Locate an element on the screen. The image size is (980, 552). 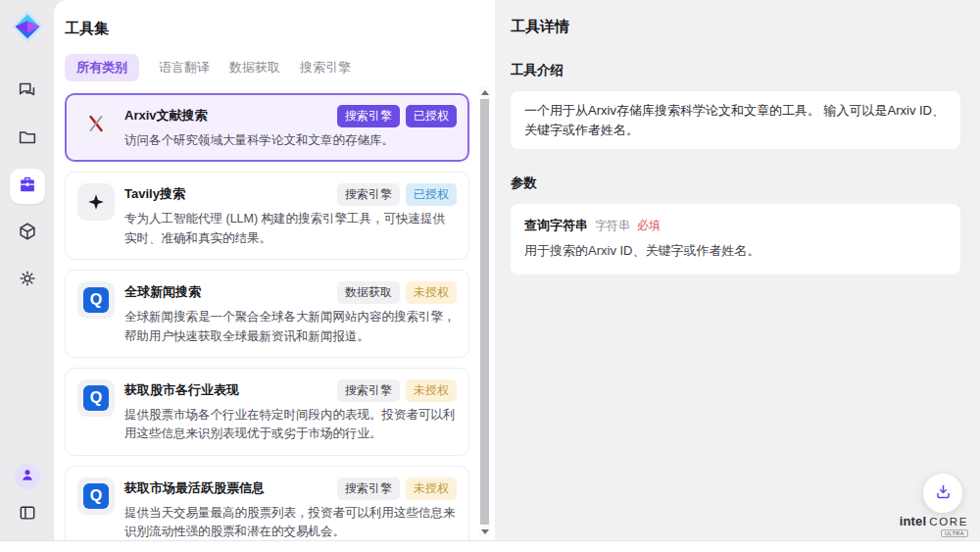
intel-core-ultra-logo: intel core ultra is located at coordinates (934, 526).